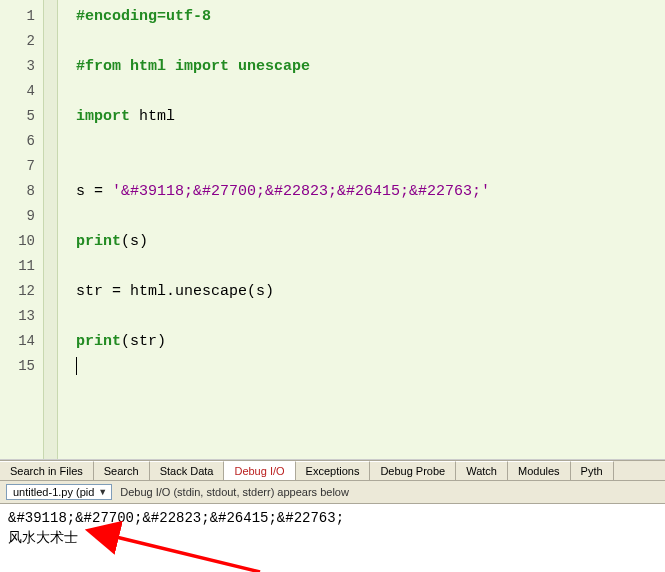 Image resolution: width=665 pixels, height=572 pixels. Describe the element at coordinates (370, 192) in the screenshot. I see `code-line: s = '&#39118;&#27700;&#22823;&#26415;&#2…` at that location.